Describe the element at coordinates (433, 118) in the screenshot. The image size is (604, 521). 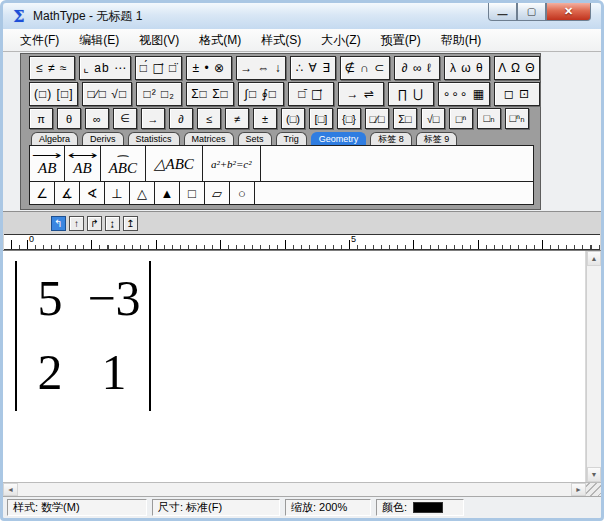
I see `template-sqrt: √□` at that location.